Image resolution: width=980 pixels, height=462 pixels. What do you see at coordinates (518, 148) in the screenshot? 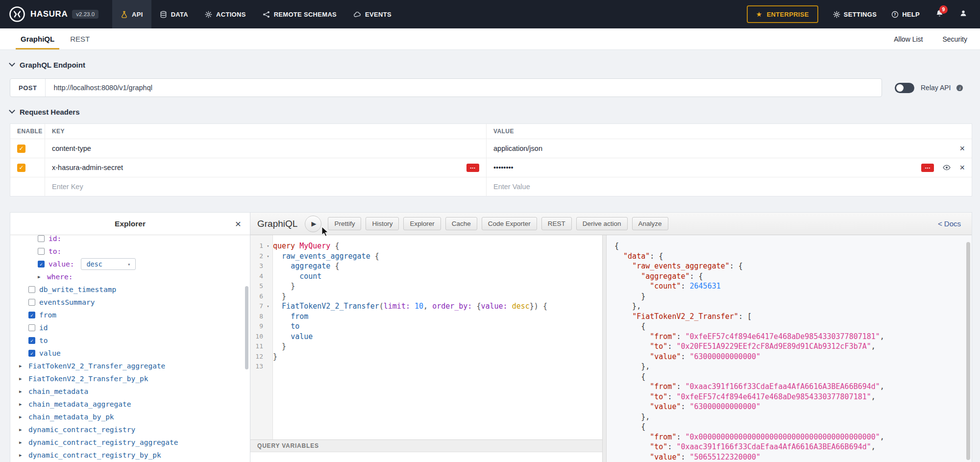
I see `header-value: application/json` at bounding box center [518, 148].